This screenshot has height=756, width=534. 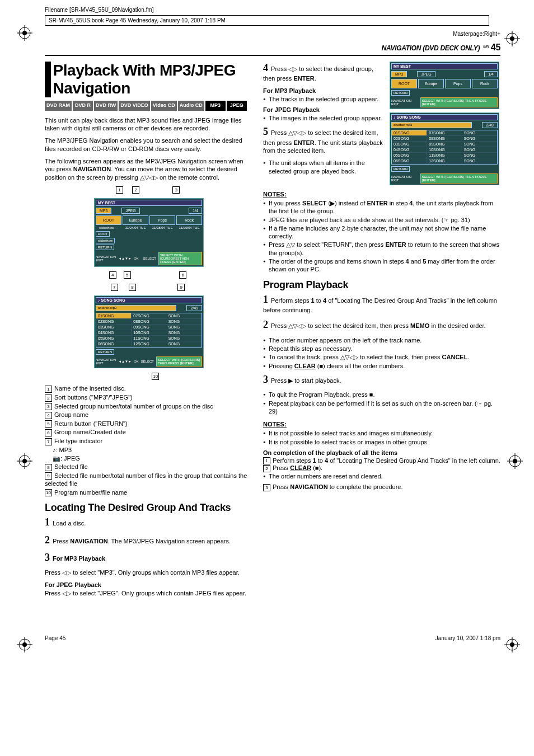 What do you see at coordinates (180, 259) in the screenshot?
I see `osd-hint: SELECT WITH [CURSORS] THEN PRESS [ENTER]` at bounding box center [180, 259].